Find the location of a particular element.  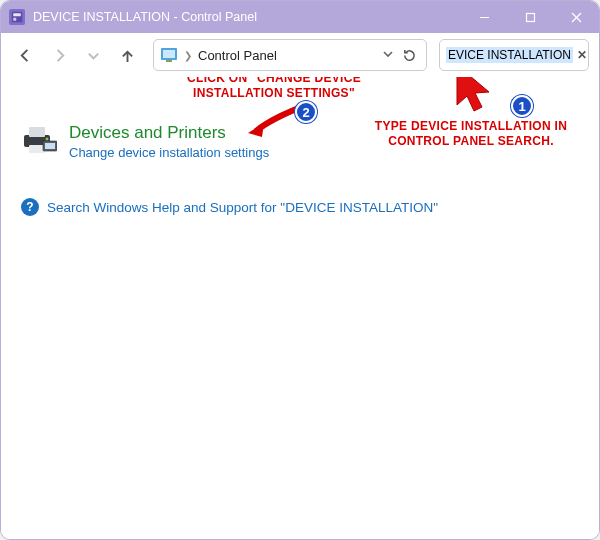

result-text-block: Devices and Printers Change device insta… is located at coordinates (169, 142).